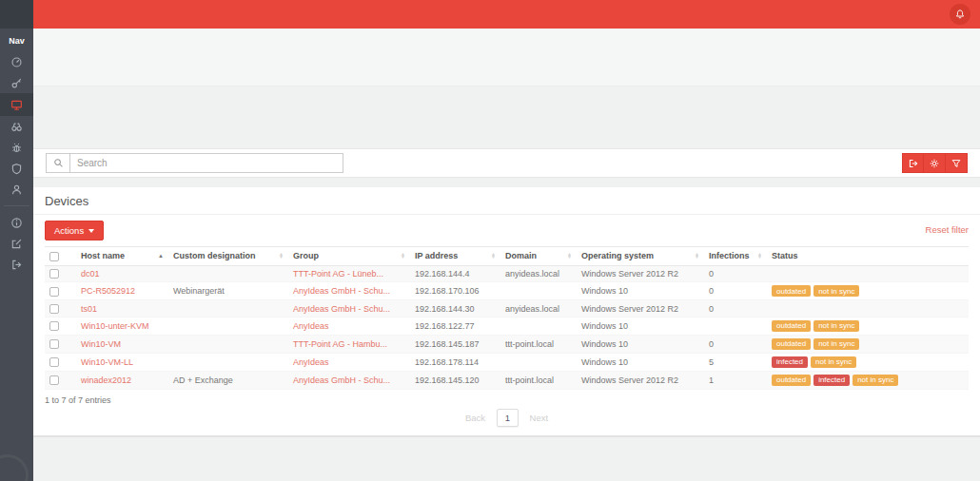 The height and width of the screenshot is (481, 980). I want to click on reset-filter-link: Reset filter, so click(948, 230).